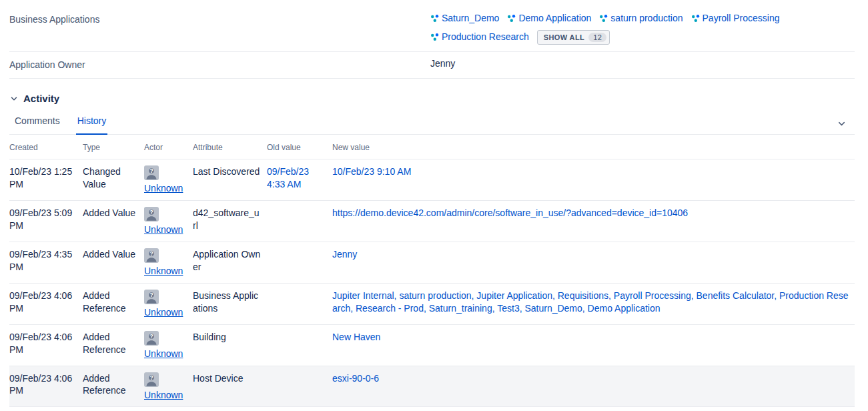 This screenshot has width=868, height=411. I want to click on activity-title: Activity, so click(41, 99).